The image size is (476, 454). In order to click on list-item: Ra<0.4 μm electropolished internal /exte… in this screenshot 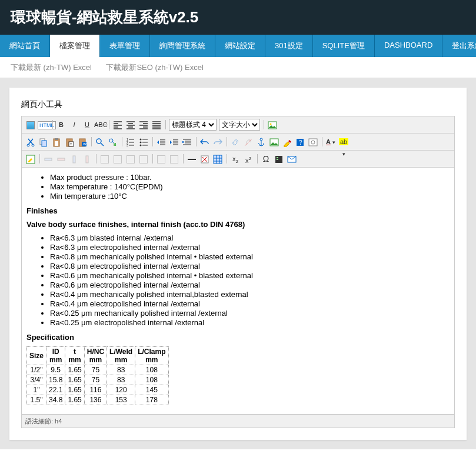, I will do `click(249, 303)`.